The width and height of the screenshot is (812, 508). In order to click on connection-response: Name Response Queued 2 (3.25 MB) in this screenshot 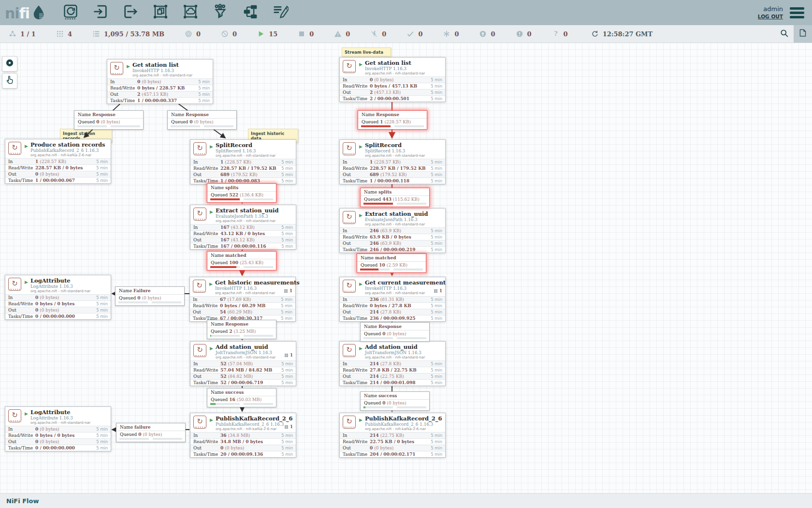, I will do `click(242, 329)`.